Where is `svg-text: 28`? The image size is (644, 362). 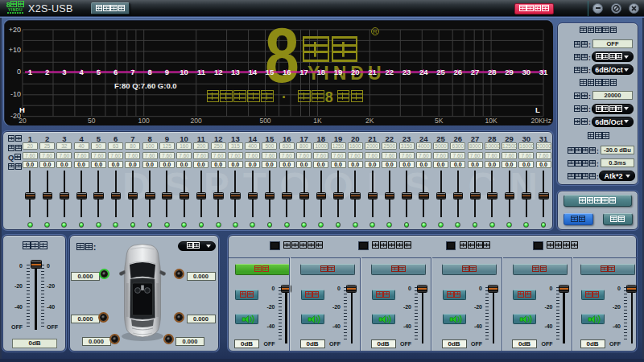 svg-text: 28 is located at coordinates (493, 72).